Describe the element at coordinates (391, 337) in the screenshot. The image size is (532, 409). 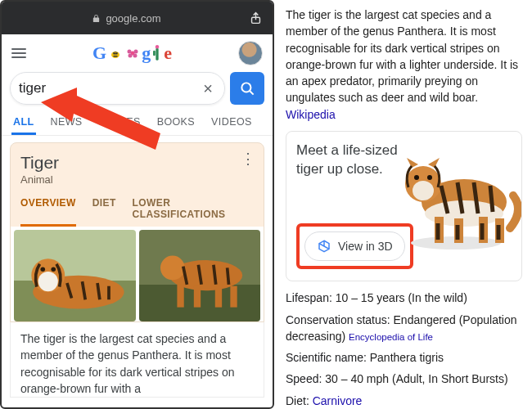
I see `conservation-source-link: Encyclopedia of Life` at that location.